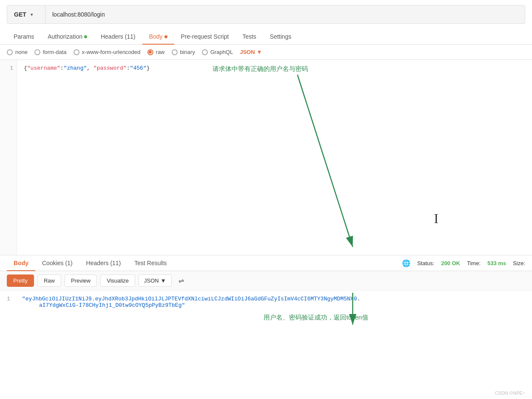 Image resolution: width=532 pixels, height=399 pixels. Describe the element at coordinates (11, 302) in the screenshot. I see `response-line-numbers: 1` at that location.